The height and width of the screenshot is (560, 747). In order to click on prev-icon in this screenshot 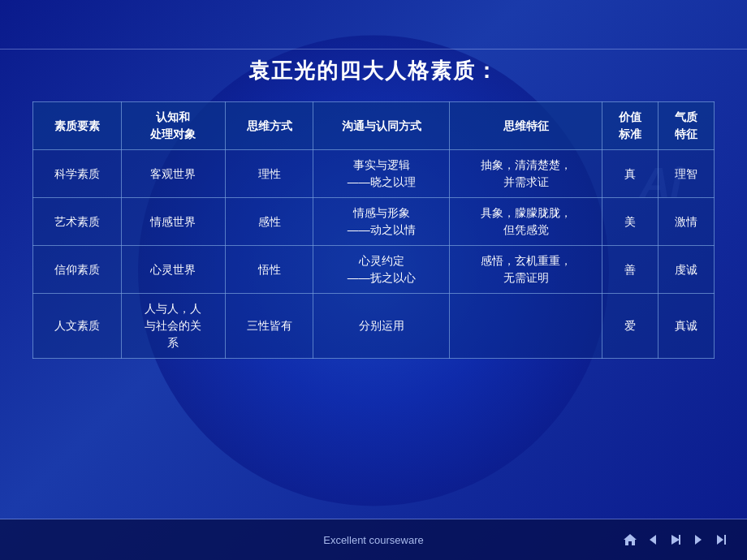, I will do `click(653, 540)`.